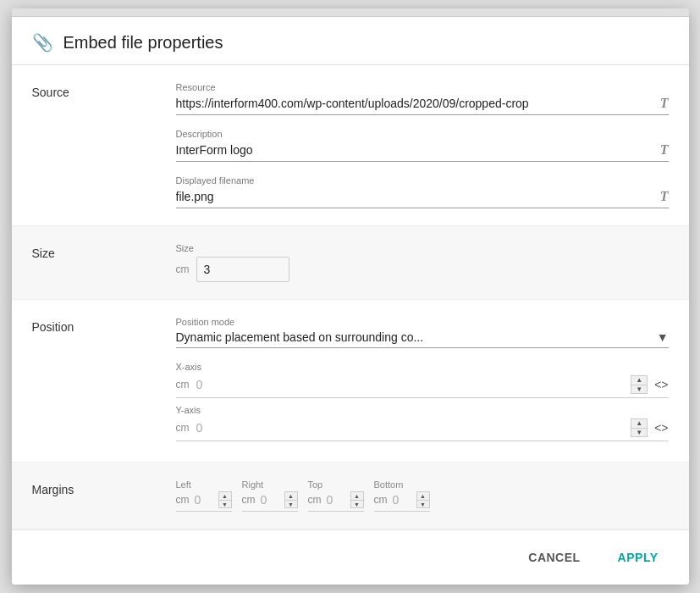  Describe the element at coordinates (350, 263) in the screenshot. I see `size-section: Size Size cm ▲ ▼` at that location.